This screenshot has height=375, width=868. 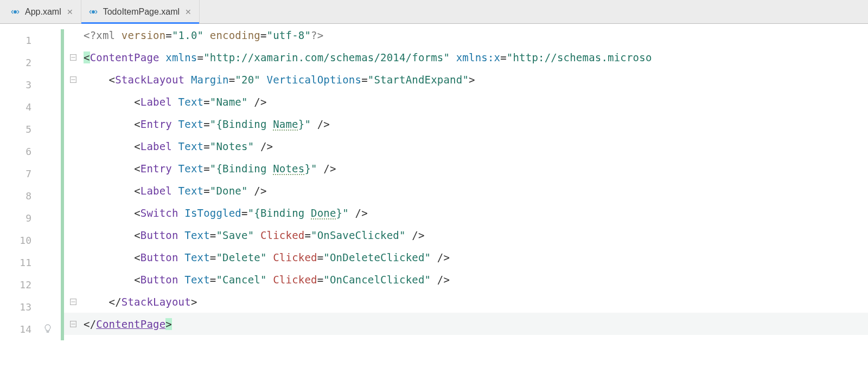 I want to click on code-line: </ContentPage>, so click(x=464, y=324).